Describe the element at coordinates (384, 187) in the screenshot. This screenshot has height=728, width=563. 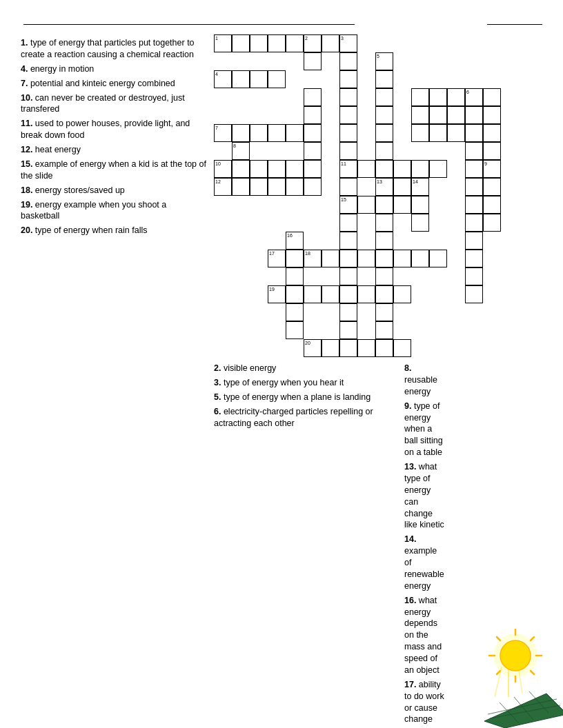
I see `grid-cell: 13` at that location.